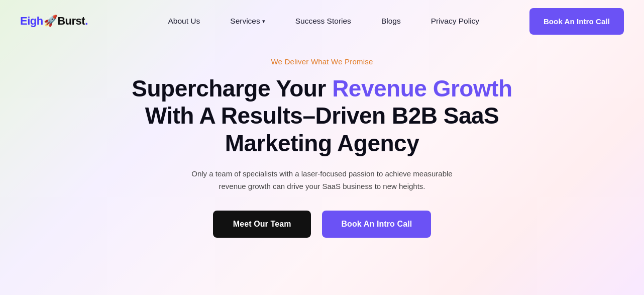 This screenshot has height=295, width=644. What do you see at coordinates (322, 180) in the screenshot?
I see `hero-subtext: Only a team of specialists with a laser-…` at bounding box center [322, 180].